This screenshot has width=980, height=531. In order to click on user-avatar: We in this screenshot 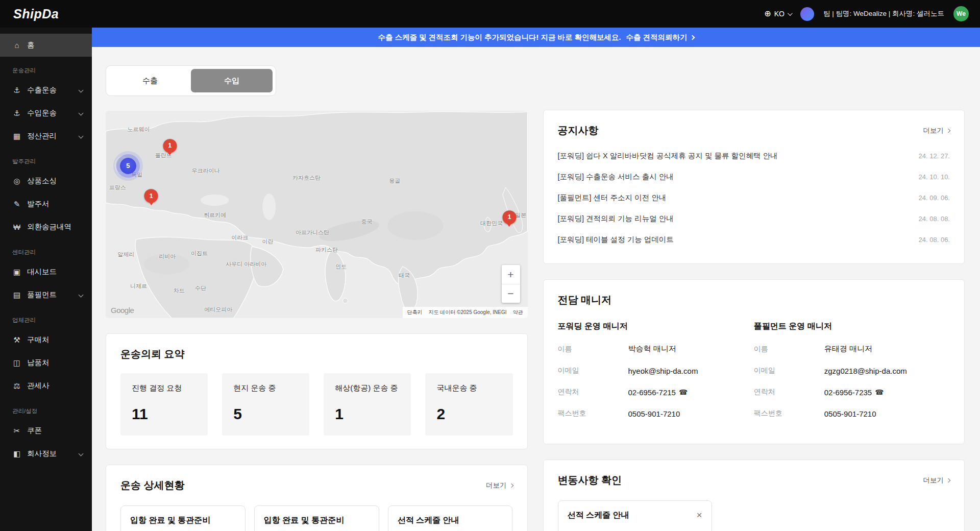, I will do `click(961, 14)`.